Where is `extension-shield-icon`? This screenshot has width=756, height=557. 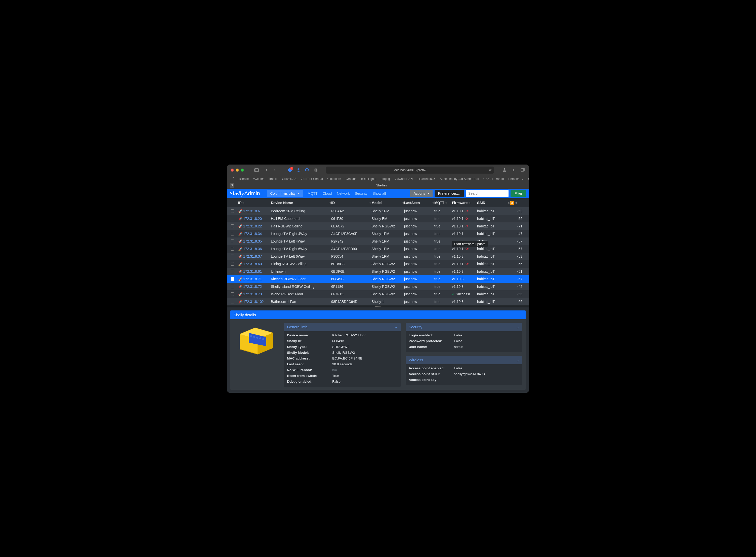 extension-shield-icon is located at coordinates (299, 170).